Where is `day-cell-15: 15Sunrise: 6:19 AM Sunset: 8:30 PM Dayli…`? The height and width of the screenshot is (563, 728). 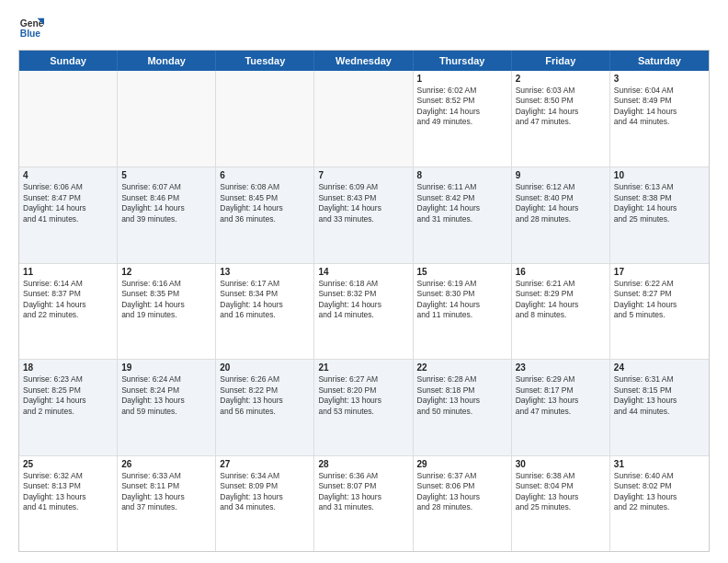 day-cell-15: 15Sunrise: 6:19 AM Sunset: 8:30 PM Dayli… is located at coordinates (463, 311).